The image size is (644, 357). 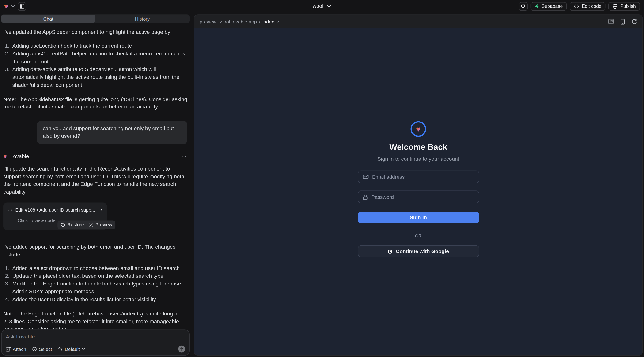 I want to click on tab-chat: Chat, so click(x=48, y=18).